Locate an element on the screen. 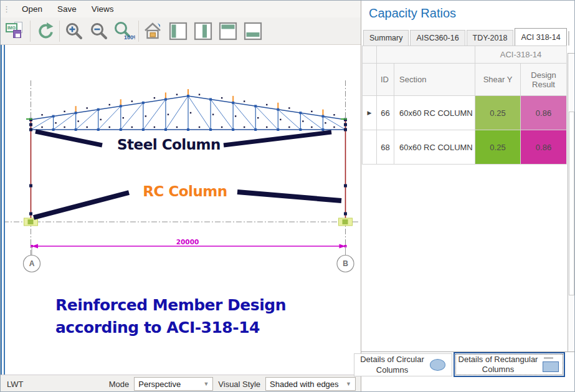 Image resolution: width=575 pixels, height=392 pixels. menu-views: Views is located at coordinates (103, 9).